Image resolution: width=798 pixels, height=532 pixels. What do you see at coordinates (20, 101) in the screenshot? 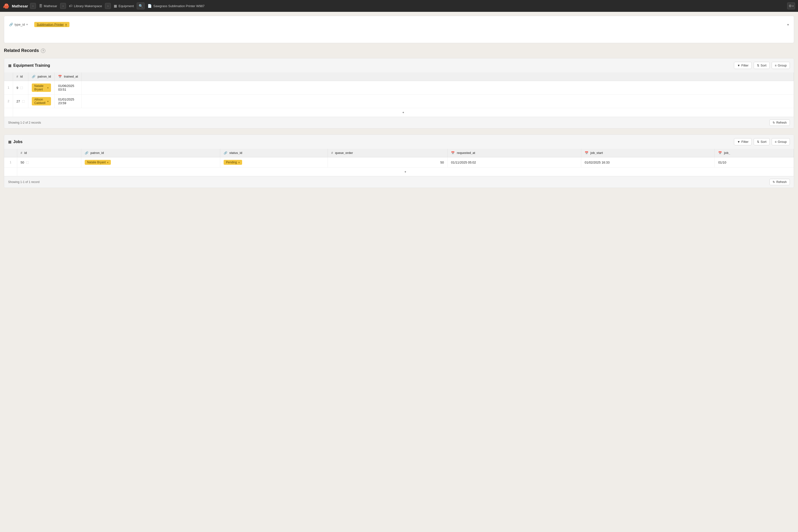
I see `id-cell: 27 ⬚` at bounding box center [20, 101].